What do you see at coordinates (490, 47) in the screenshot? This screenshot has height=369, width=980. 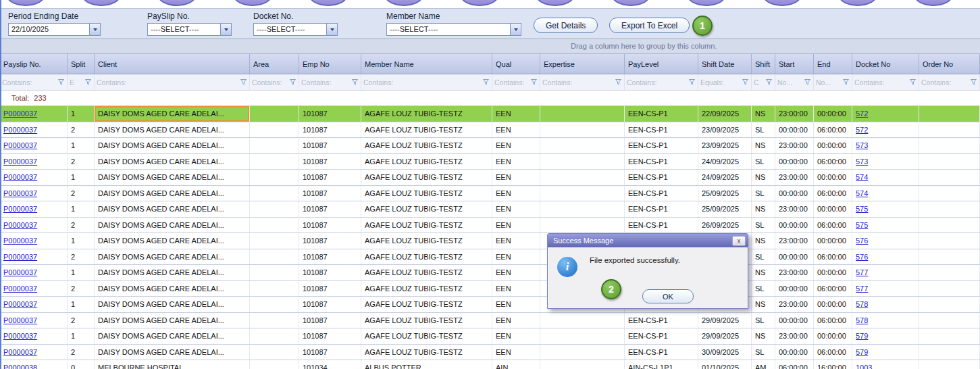 I see `group-by-bar: Drag a column here to group by this colu…` at bounding box center [490, 47].